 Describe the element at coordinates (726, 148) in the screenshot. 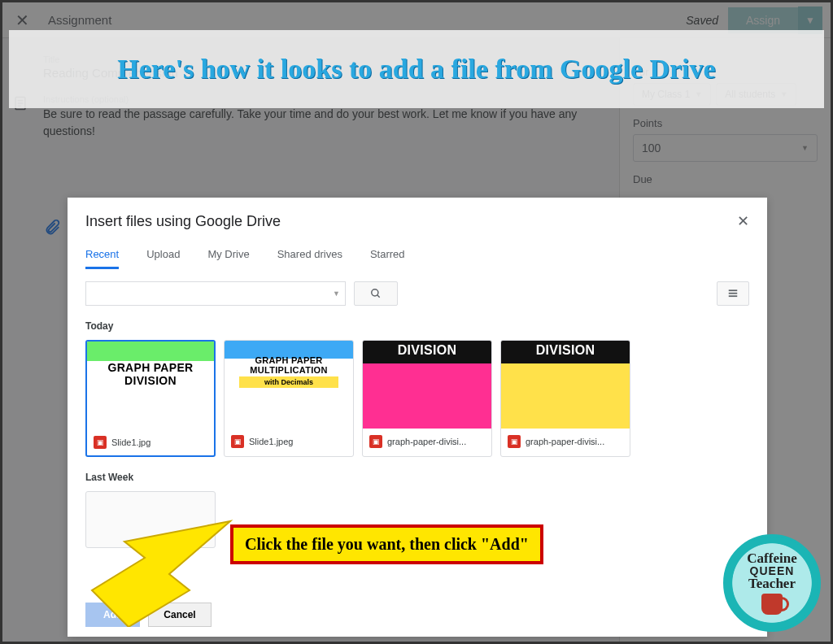

I see `points-select: 100▼` at that location.